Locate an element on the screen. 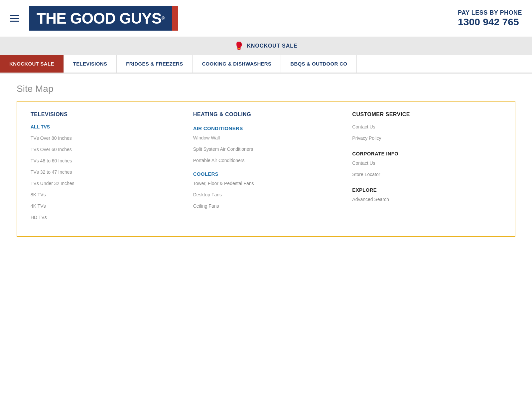 This screenshot has width=532, height=419. logo-text: THE GOOD GUYS is located at coordinates (99, 18).